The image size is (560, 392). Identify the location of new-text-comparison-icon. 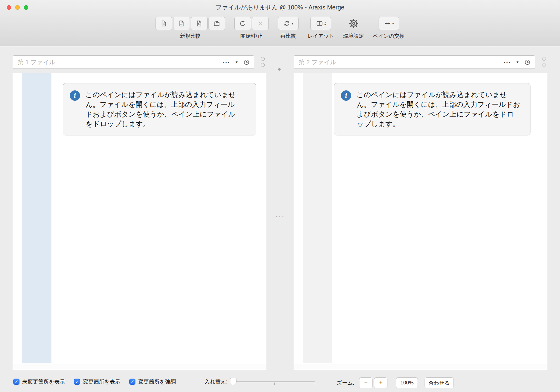
(164, 23).